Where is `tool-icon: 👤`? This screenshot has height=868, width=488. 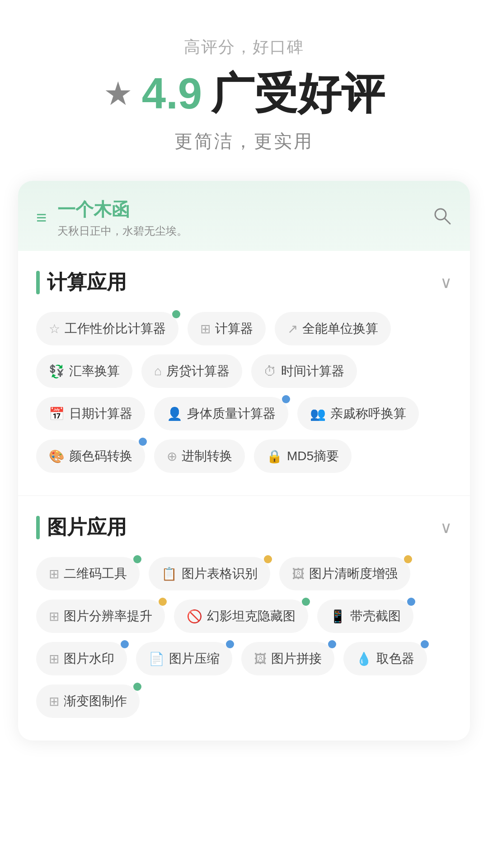
tool-icon: 👤 is located at coordinates (174, 414).